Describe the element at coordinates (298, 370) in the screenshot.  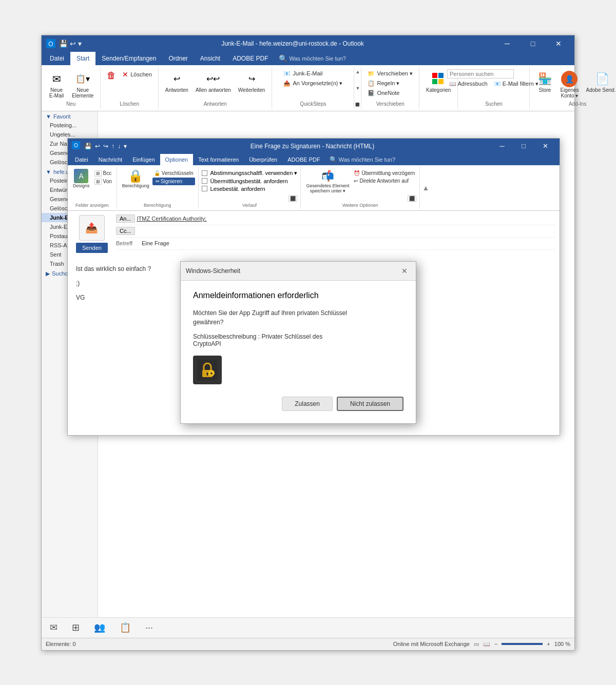
I see `dialog-icon-area: ✦` at that location.